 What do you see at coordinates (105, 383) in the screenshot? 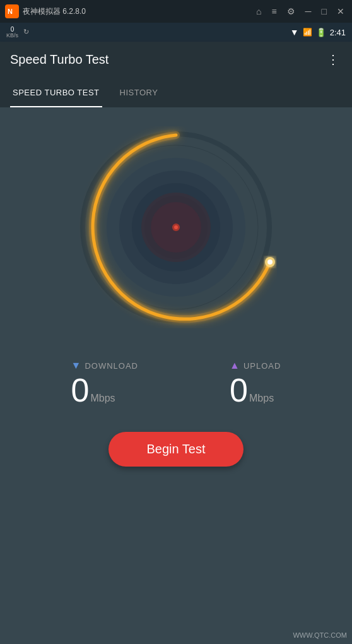
I see `download-stat: ▼ DOWNLOAD 0 Mbps` at bounding box center [105, 383].